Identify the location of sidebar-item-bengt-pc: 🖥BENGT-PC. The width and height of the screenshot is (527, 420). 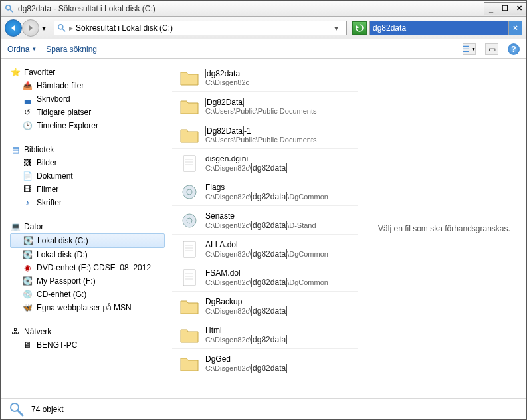
(89, 345).